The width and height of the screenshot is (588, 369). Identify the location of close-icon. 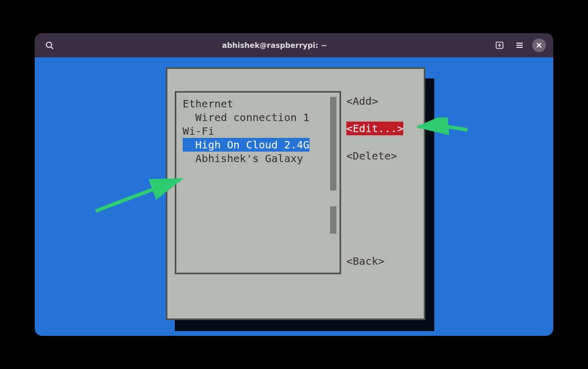
(539, 45).